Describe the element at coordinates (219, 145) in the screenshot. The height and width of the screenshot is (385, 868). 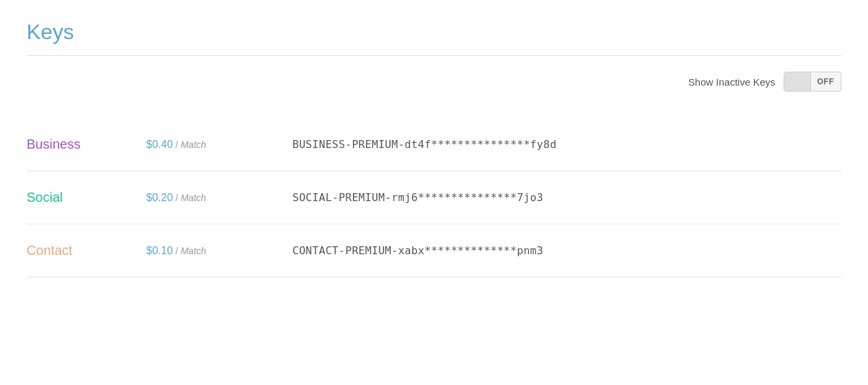
I see `key-price-business: $0.40 / Match` at that location.